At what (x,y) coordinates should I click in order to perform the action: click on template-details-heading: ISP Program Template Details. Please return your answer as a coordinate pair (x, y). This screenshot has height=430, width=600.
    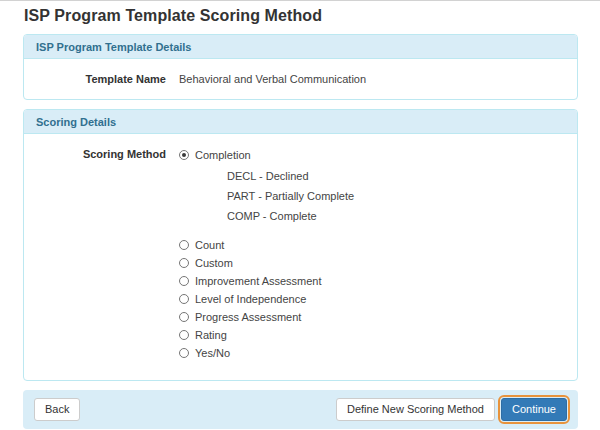
    Looking at the image, I should click on (300, 47).